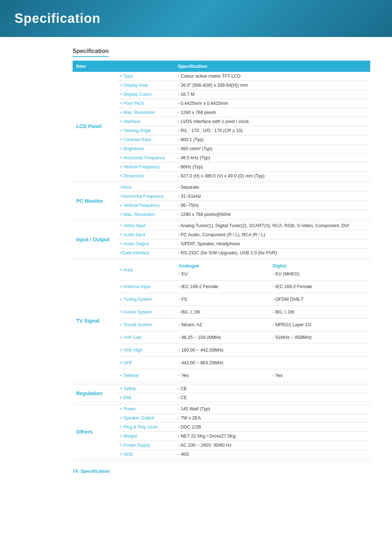  Describe the element at coordinates (221, 112) in the screenshot. I see `table-row: + Max. Resolution- 1280 x 768 pixels` at that location.